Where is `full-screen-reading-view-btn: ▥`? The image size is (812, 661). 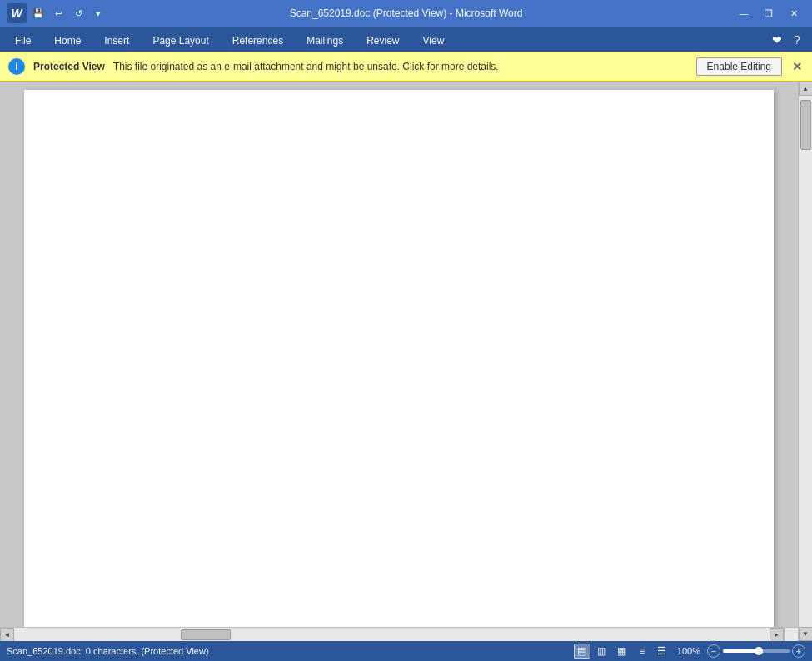 full-screen-reading-view-btn: ▥ is located at coordinates (602, 651).